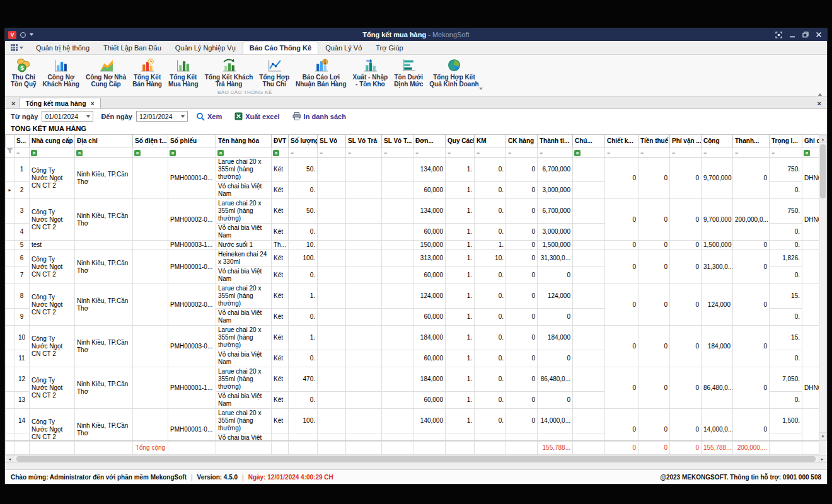  I want to click on to-date-input: 12/01/2024, so click(162, 116).